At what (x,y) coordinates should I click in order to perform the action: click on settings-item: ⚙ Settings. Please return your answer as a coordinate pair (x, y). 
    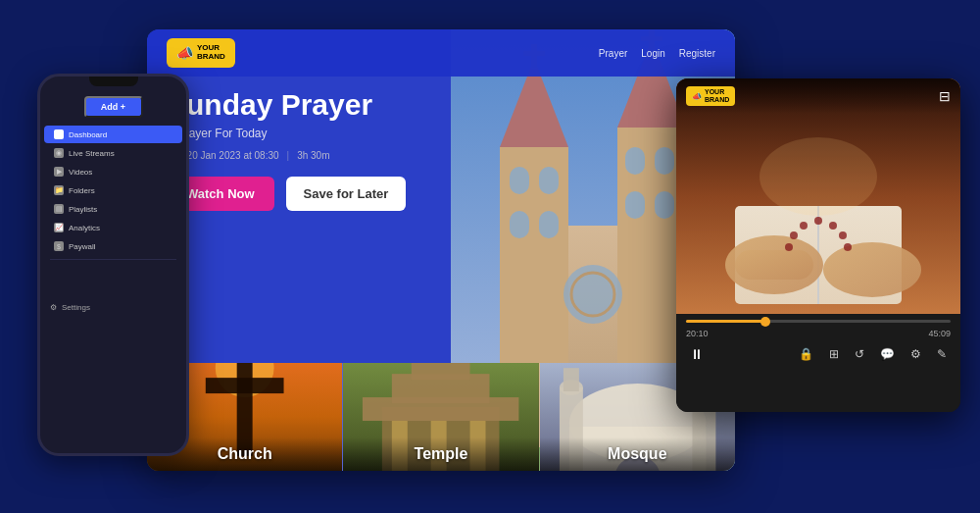
    Looking at the image, I should click on (114, 308).